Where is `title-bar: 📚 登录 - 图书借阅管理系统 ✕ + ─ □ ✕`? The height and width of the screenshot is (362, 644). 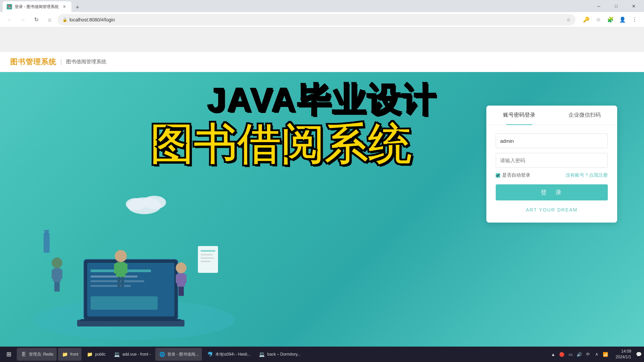 title-bar: 📚 登录 - 图书借阅管理系统 ✕ + ─ □ ✕ is located at coordinates (322, 6).